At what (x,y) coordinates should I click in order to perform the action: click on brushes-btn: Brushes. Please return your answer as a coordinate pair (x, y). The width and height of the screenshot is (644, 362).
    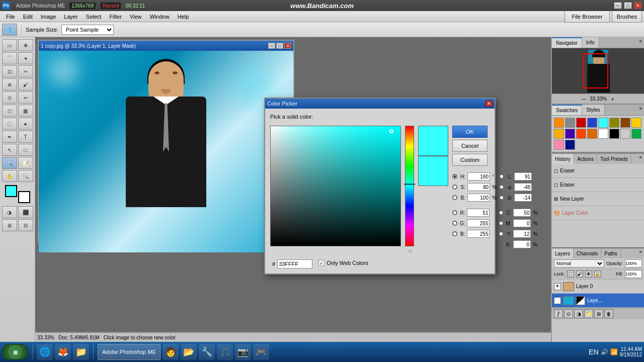
    Looking at the image, I should click on (627, 17).